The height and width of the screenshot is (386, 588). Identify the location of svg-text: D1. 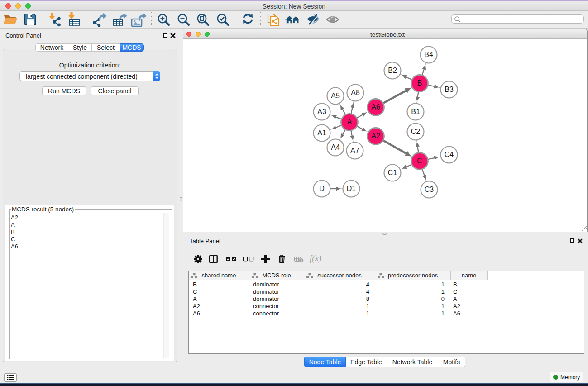
(351, 188).